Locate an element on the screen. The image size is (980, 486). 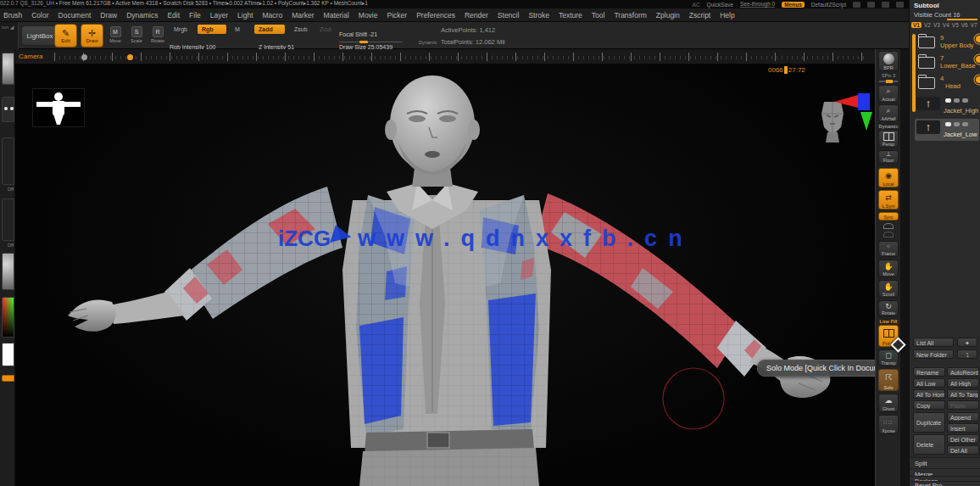
bpr-render-button: BPR is located at coordinates (888, 61).